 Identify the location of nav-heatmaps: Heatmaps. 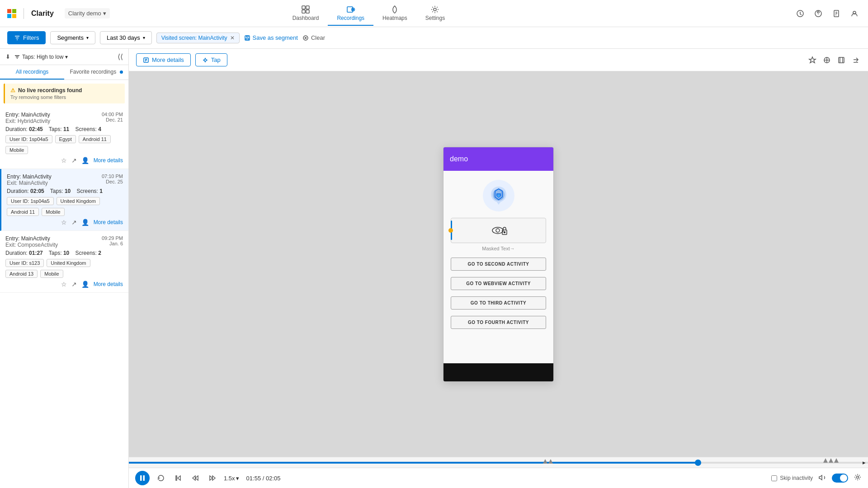
(395, 14).